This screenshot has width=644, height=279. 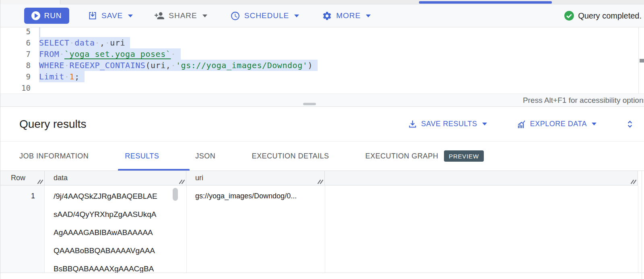 I want to click on inactive-tab-edge, so click(x=30, y=2).